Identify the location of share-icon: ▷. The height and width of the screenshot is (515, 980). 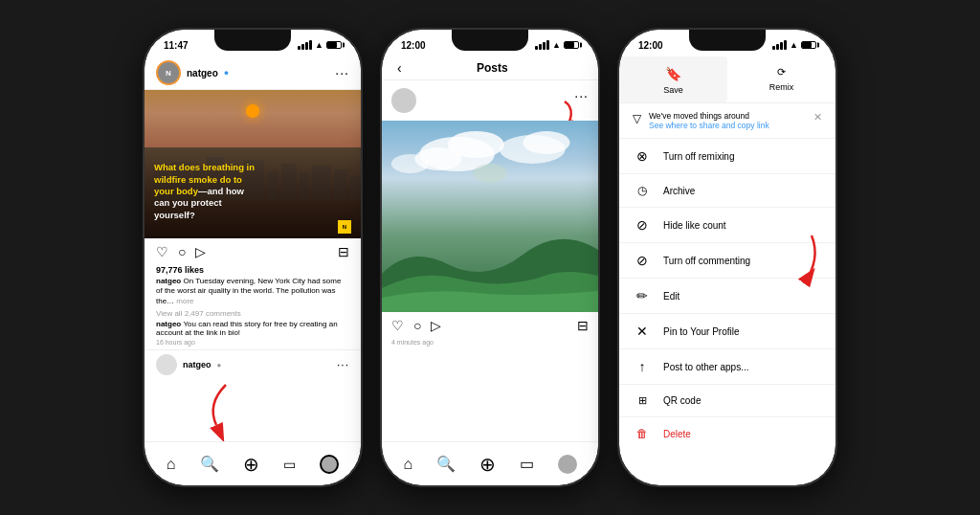
(201, 252).